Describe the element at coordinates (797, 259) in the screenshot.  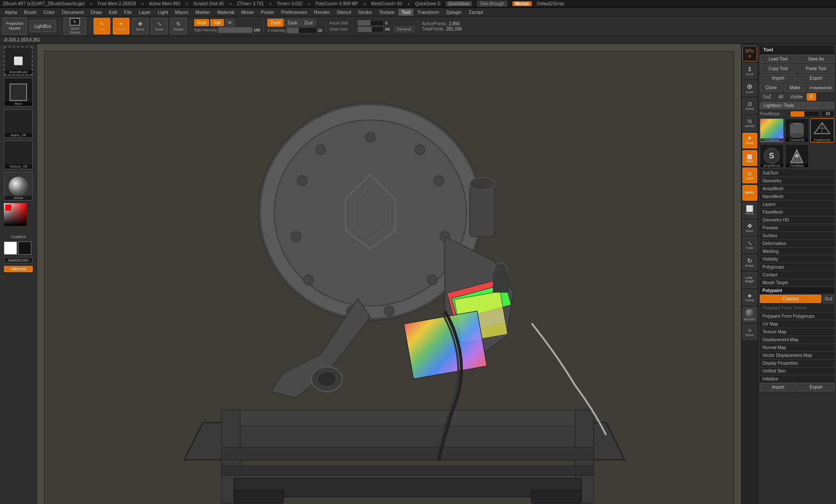
I see `visibility-section: Visibility` at that location.